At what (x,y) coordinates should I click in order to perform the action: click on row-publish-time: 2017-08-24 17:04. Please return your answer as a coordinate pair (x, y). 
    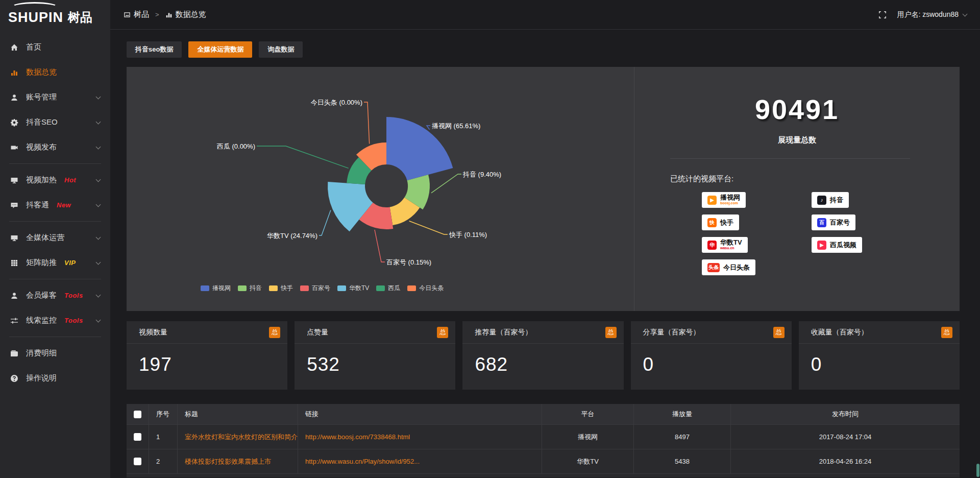
    Looking at the image, I should click on (845, 437).